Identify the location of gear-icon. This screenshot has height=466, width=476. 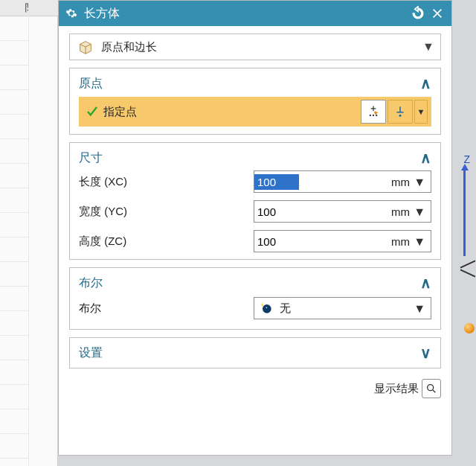
(71, 13).